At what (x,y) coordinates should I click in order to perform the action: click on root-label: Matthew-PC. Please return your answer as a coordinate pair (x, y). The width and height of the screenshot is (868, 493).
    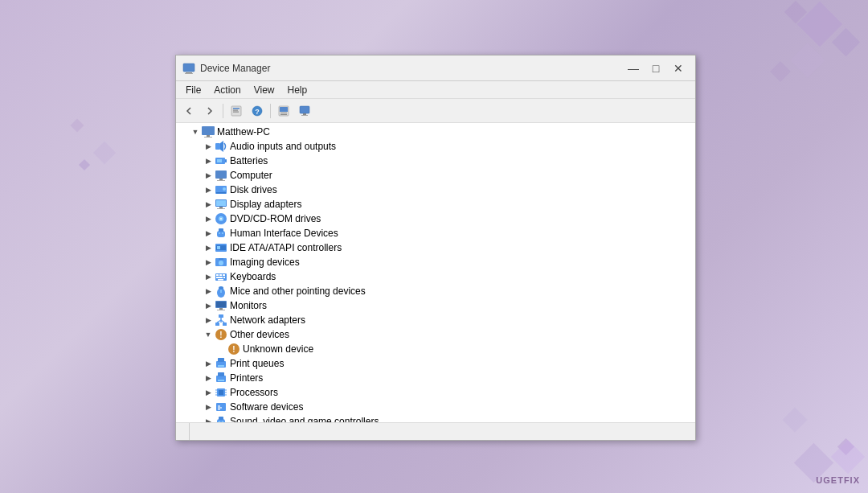
    Looking at the image, I should click on (244, 132).